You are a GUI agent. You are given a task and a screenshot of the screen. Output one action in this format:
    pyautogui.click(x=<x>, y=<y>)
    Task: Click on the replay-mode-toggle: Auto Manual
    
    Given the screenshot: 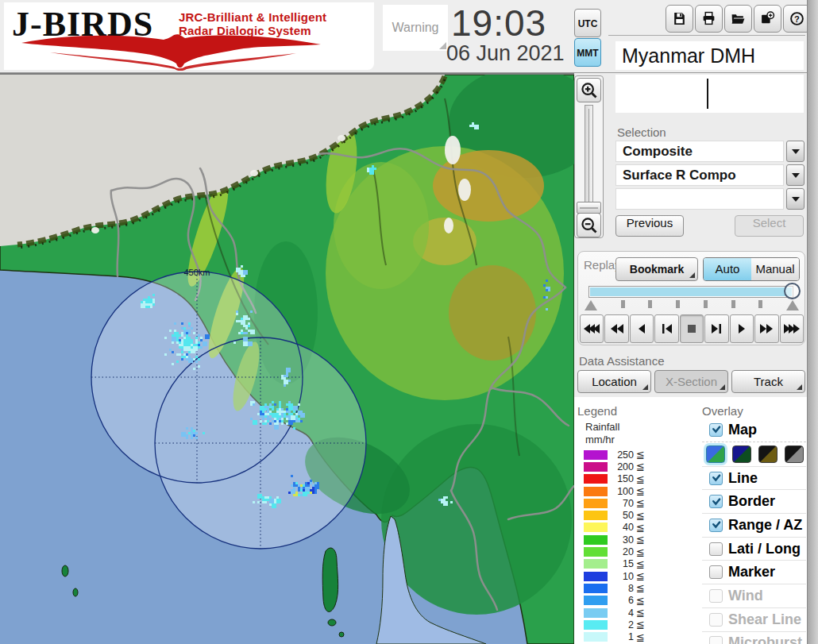 What is the action you would take?
    pyautogui.click(x=751, y=269)
    